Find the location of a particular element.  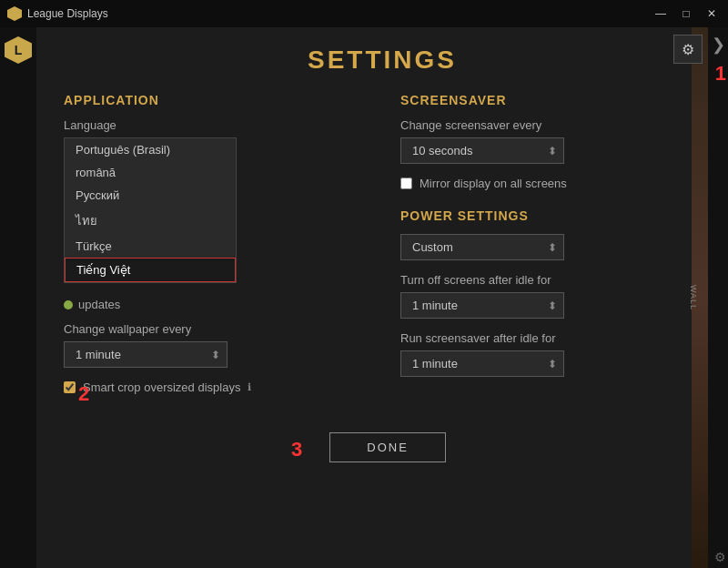

next-arrow-icon: ❯ is located at coordinates (719, 45).